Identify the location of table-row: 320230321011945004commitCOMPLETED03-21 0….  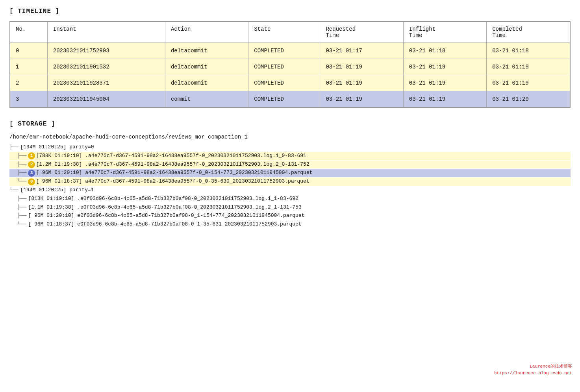
(290, 100).